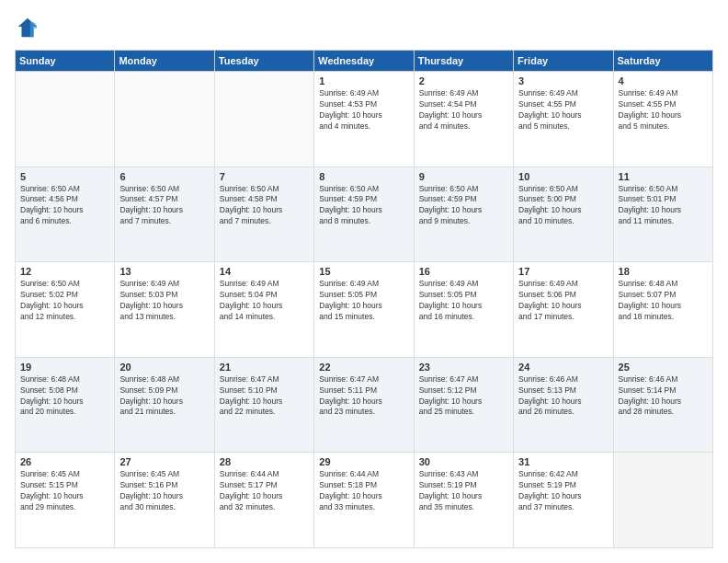  Describe the element at coordinates (65, 61) in the screenshot. I see `weekday-sunday: Sunday` at that location.